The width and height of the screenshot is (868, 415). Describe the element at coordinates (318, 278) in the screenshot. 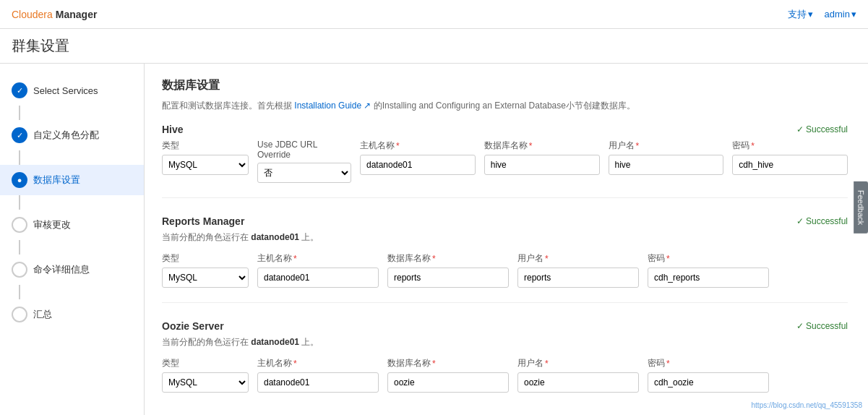

I see `reports-hostname-input` at that location.